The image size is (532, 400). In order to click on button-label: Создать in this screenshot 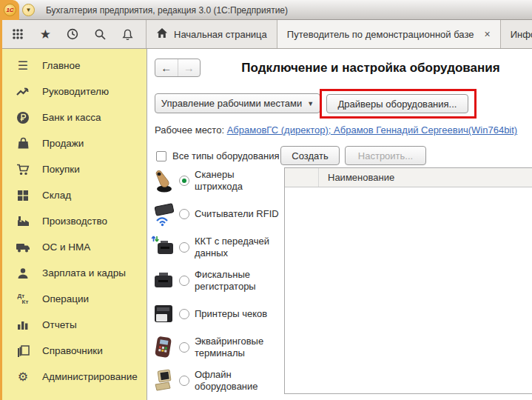, I will do `click(309, 156)`.